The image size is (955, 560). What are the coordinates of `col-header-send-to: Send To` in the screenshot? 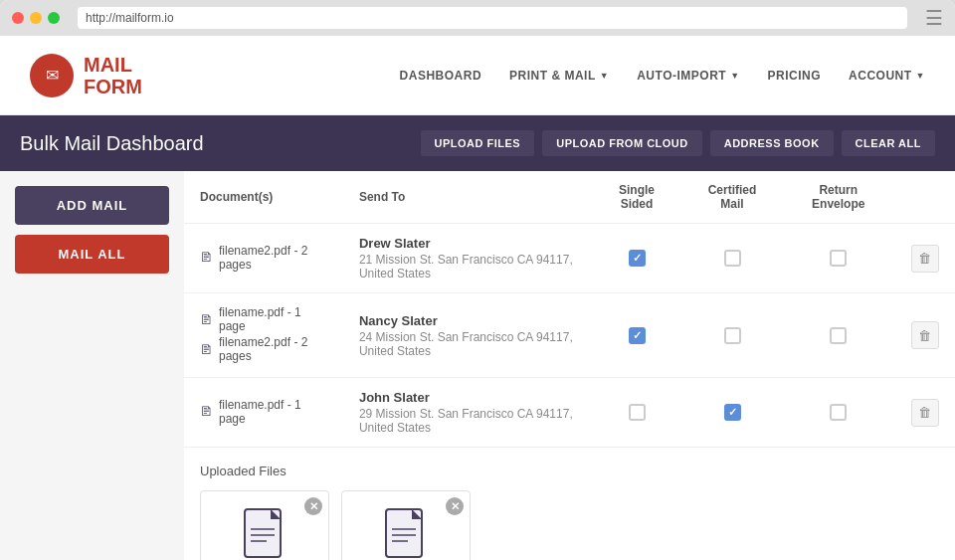 It's located at (468, 197).